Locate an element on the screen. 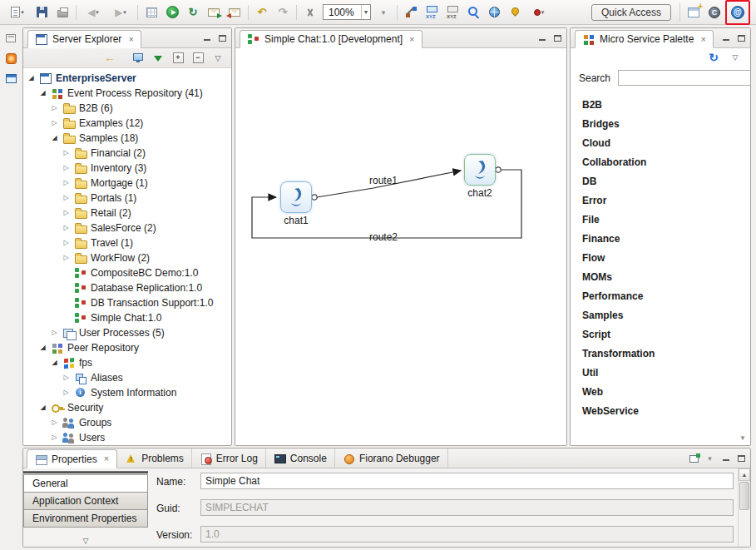 This screenshot has height=550, width=756. tab-console: Console is located at coordinates (301, 458).